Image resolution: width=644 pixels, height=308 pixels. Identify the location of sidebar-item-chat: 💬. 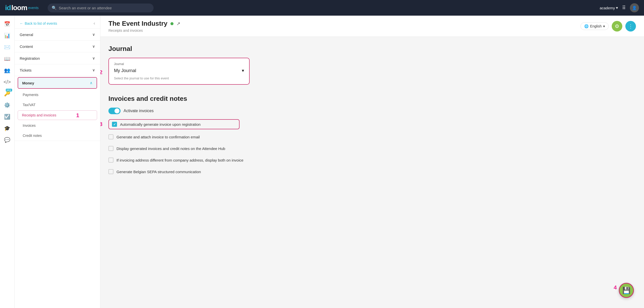
(7, 140).